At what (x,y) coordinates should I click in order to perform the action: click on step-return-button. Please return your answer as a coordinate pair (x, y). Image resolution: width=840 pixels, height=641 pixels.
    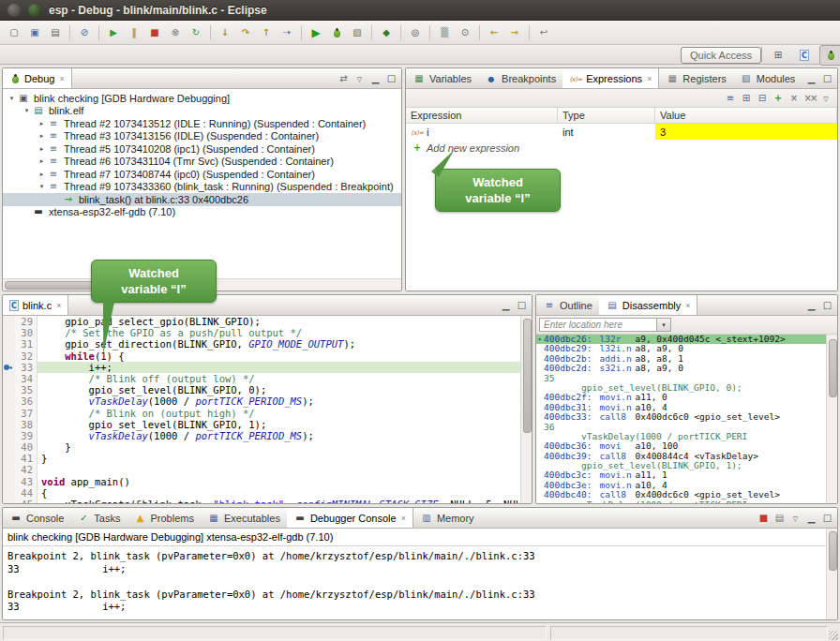
    Looking at the image, I should click on (266, 33).